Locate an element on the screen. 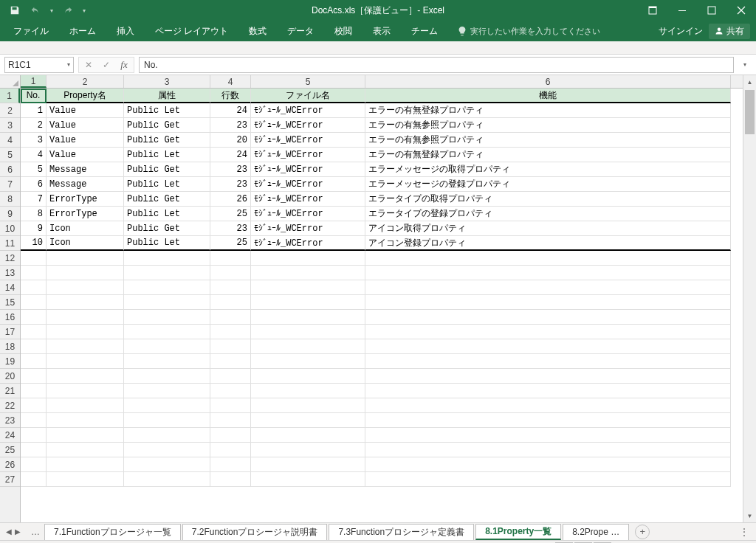 This screenshot has width=756, height=543. sheet-tab: 8.1Property一覧 is located at coordinates (518, 532).